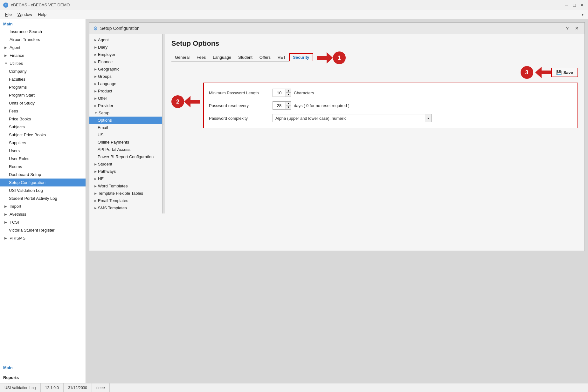 The width and height of the screenshot is (588, 392). Describe the element at coordinates (126, 113) in the screenshot. I see `nav-item-setup: ▼ Setup` at that location.